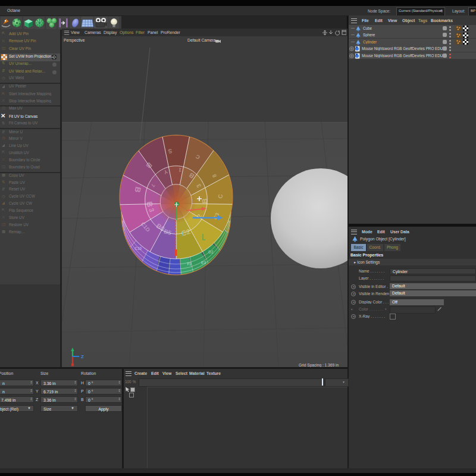  What do you see at coordinates (82, 357) in the screenshot?
I see `svg-text: Z` at bounding box center [82, 357].